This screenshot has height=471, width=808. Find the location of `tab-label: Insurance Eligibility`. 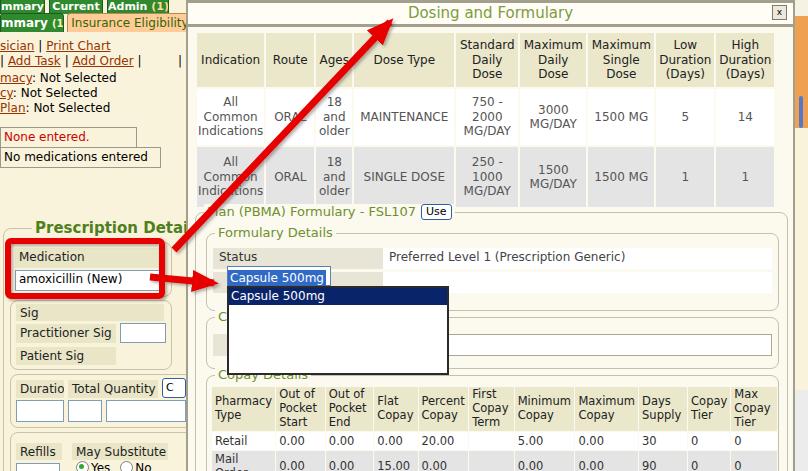

tab-label: Insurance Eligibility is located at coordinates (130, 23).